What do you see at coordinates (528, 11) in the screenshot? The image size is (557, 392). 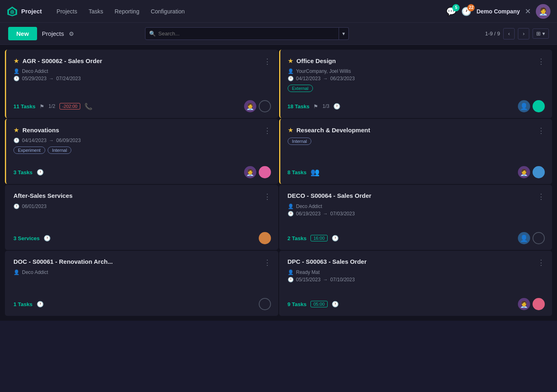 I see `close-icon: ✕` at bounding box center [528, 11].